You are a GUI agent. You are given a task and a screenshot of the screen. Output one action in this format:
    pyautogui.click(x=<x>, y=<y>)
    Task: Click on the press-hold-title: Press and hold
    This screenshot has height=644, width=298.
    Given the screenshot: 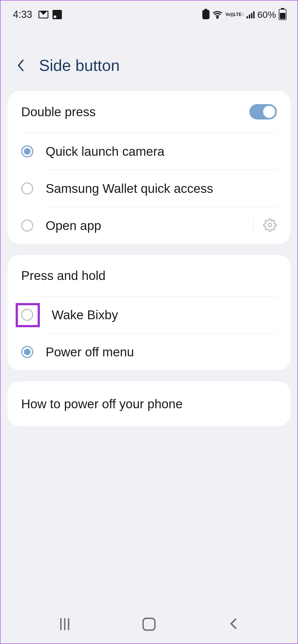 What is the action you would take?
    pyautogui.click(x=63, y=276)
    